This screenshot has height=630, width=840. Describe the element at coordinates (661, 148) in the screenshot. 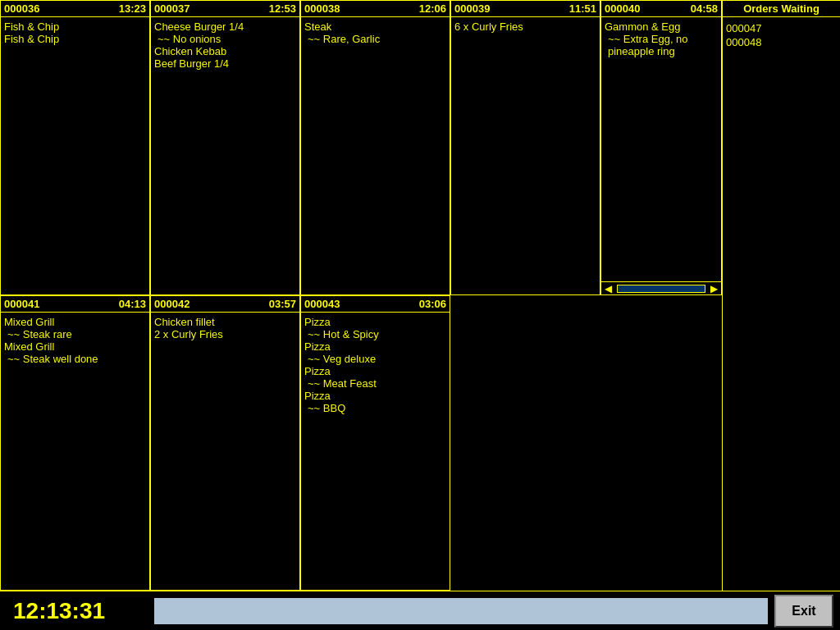

I see `order-cell-000040: 000040 04:58 Gammon & Egg ~~ Extra Egg, …` at that location.